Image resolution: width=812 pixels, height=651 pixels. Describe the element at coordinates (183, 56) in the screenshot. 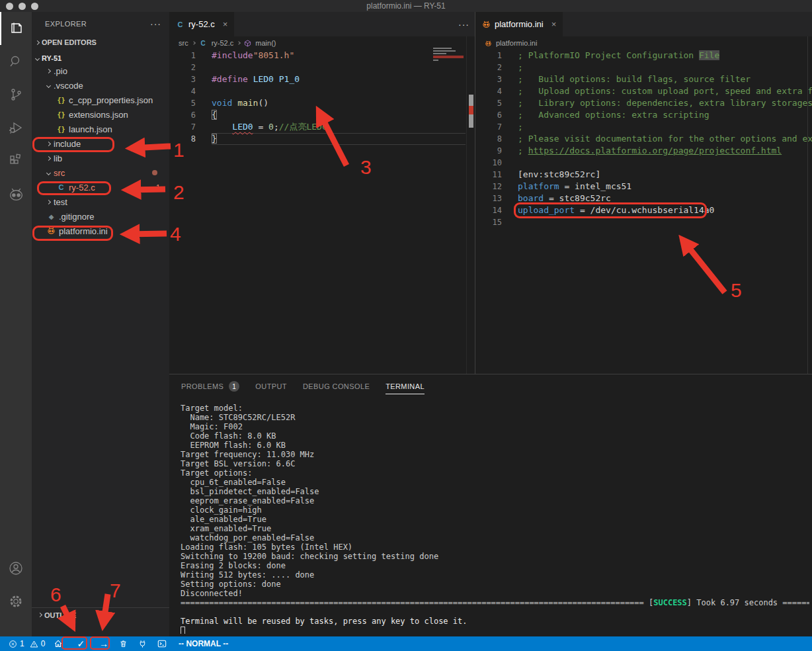

I see `line-number: 1` at that location.